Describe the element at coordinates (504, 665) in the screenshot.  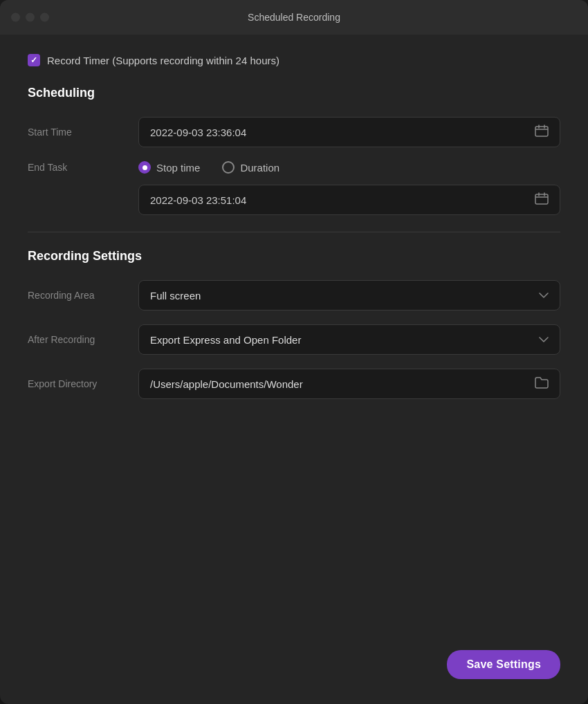
I see `save-button-container: Save Settings` at that location.